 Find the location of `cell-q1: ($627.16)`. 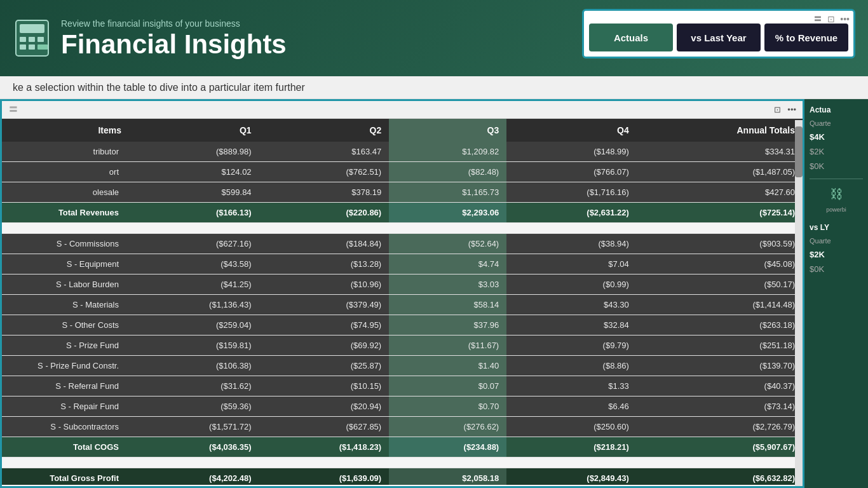

cell-q1: ($627.16) is located at coordinates (194, 244).